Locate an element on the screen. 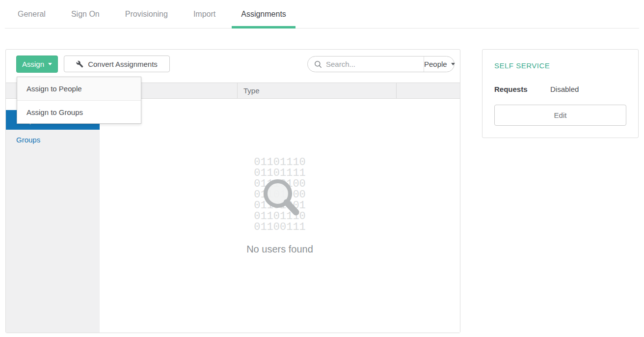 The image size is (644, 337). search-box: People is located at coordinates (381, 64).